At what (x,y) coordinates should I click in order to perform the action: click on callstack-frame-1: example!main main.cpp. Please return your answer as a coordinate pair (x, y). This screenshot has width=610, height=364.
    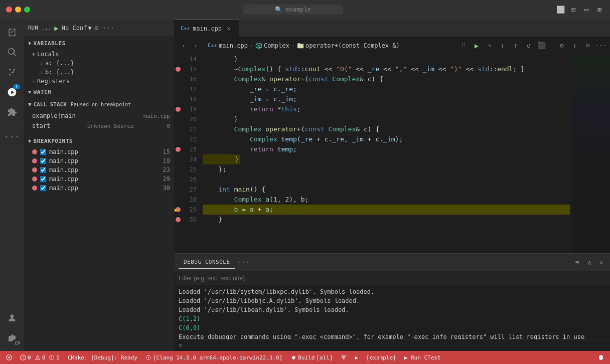
    Looking at the image, I should click on (99, 116).